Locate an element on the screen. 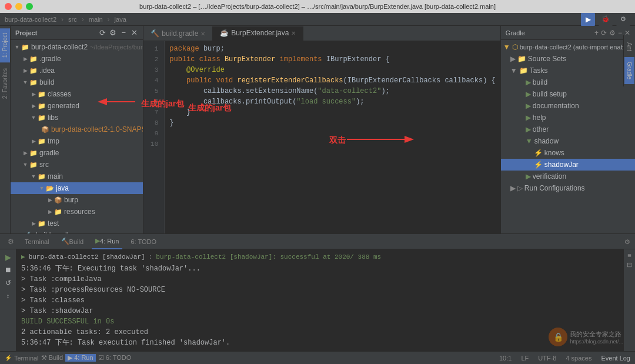 The image size is (635, 364). tree-item-build-gradle: 🔨 build.gradle is located at coordinates (76, 232).